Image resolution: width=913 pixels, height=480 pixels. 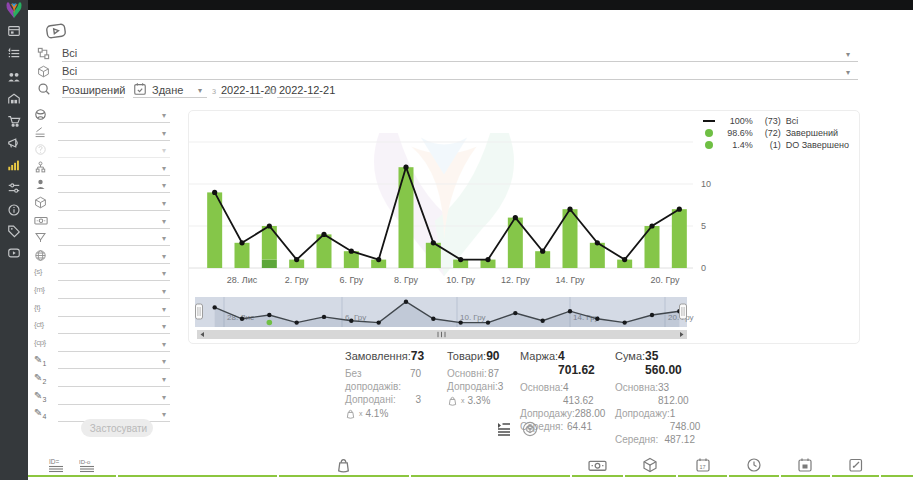 I want to click on date-to-input: 2022-12-21, so click(x=307, y=90).